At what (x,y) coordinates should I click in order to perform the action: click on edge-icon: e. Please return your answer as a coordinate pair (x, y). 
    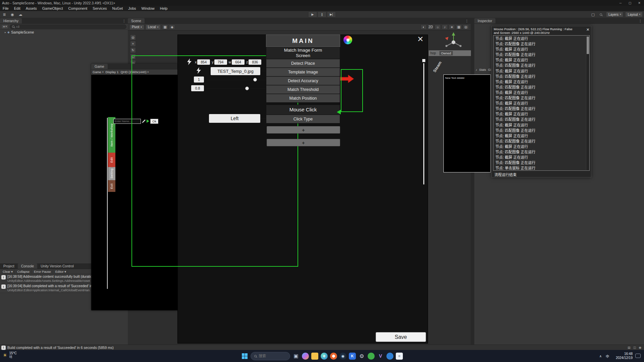
    Looking at the image, I should click on (324, 356).